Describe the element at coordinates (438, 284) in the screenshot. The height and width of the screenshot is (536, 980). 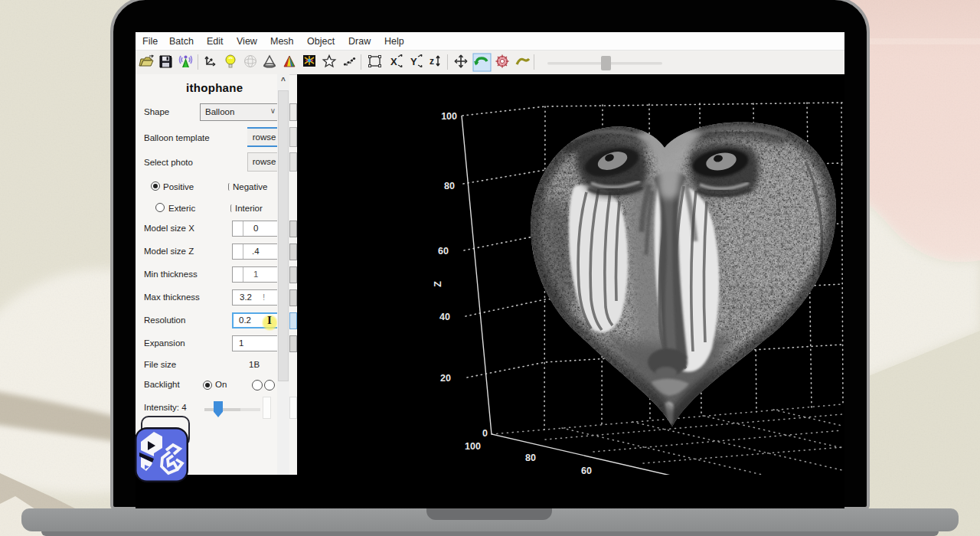
I see `svg-text: Z` at that location.